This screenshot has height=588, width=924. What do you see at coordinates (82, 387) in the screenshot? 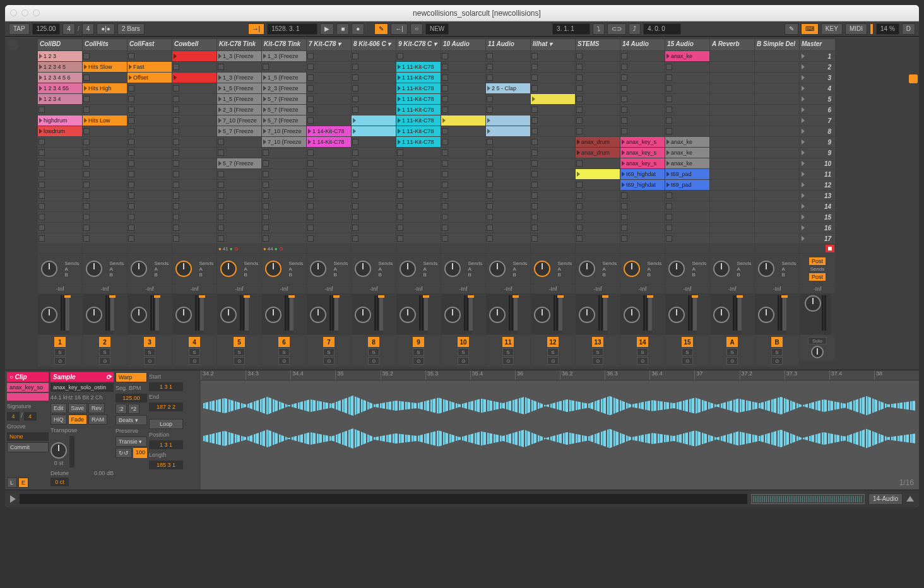
I see `sample-name: anax_key_solo_ostin` at bounding box center [82, 387].